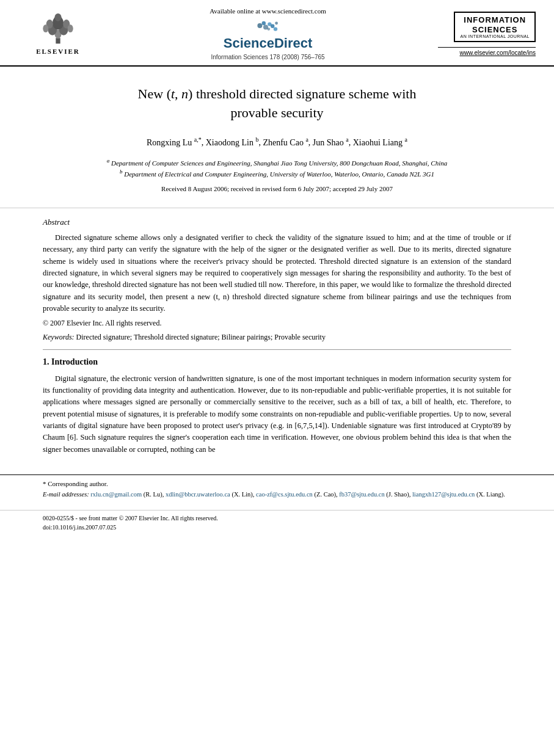 The height and width of the screenshot is (756, 554). Describe the element at coordinates (58, 34) in the screenshot. I see `elsevier-logo-section: ELSEVIER` at that location.